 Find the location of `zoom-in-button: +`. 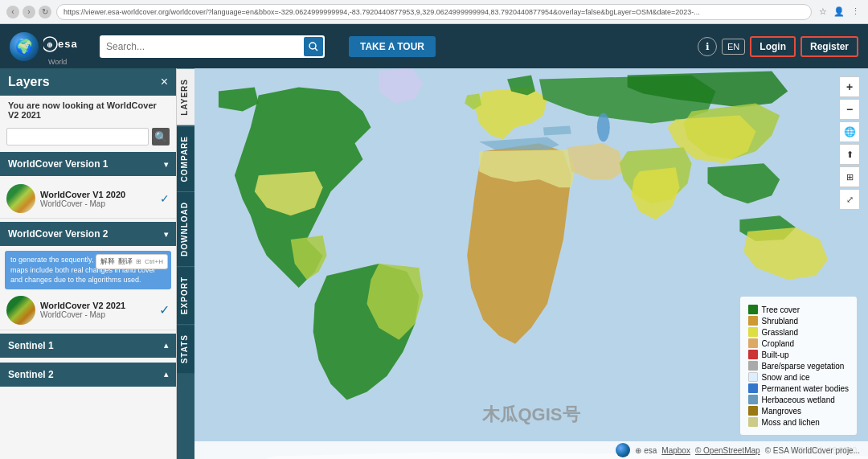

zoom-in-button: + is located at coordinates (850, 87).